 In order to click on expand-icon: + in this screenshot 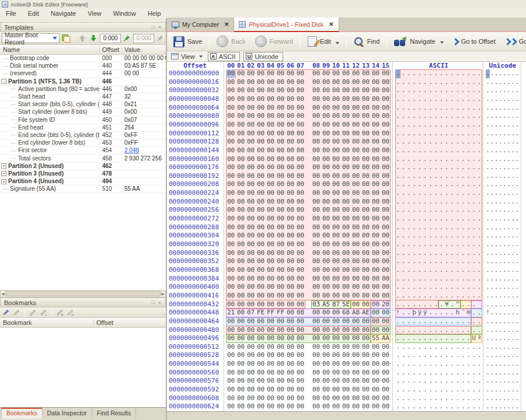, I will do `click(4, 174)`.